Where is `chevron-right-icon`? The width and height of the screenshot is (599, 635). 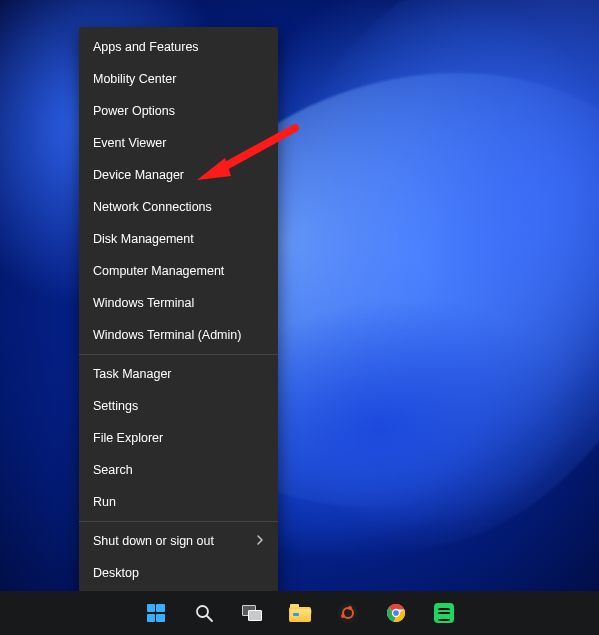 chevron-right-icon is located at coordinates (260, 541).